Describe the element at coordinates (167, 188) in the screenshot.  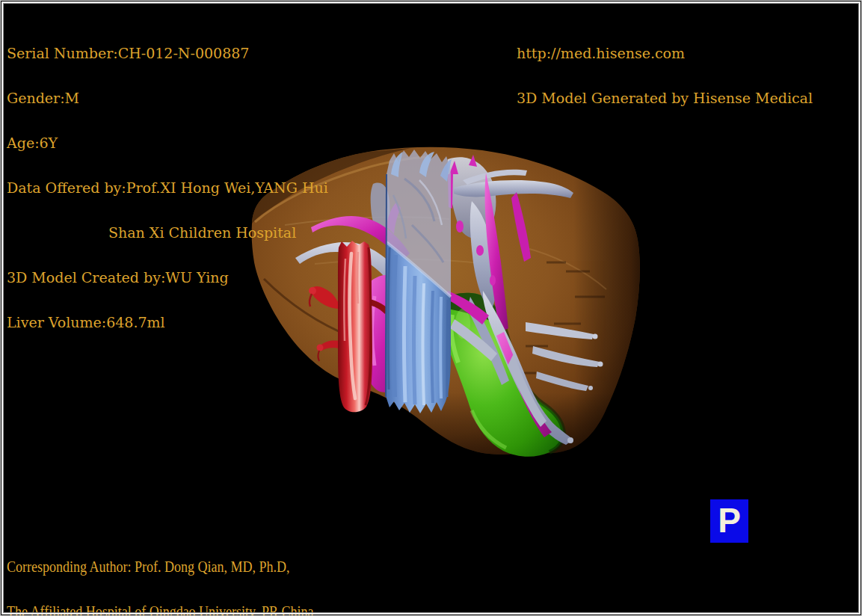
I see `data-offered-by: Data Offered by:Prof.XI Hong Wei,YANG Hu…` at that location.